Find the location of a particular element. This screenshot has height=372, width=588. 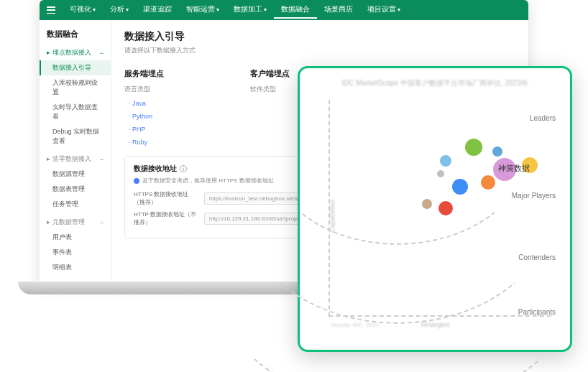

sidebar-item-2-1: 事件表 is located at coordinates (75, 253).